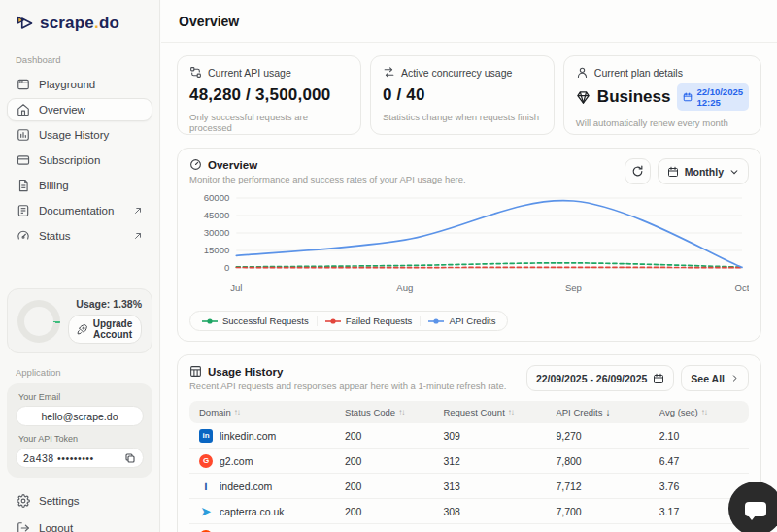 The image size is (777, 532). What do you see at coordinates (699, 436) in the screenshot?
I see `avg-sec-cell: 2.10` at bounding box center [699, 436].